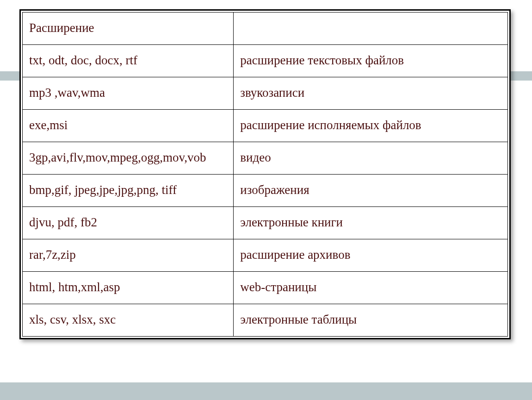 The height and width of the screenshot is (400, 532). I want to click on table-row: html, htm,xml,asp web-страницы, so click(266, 288).